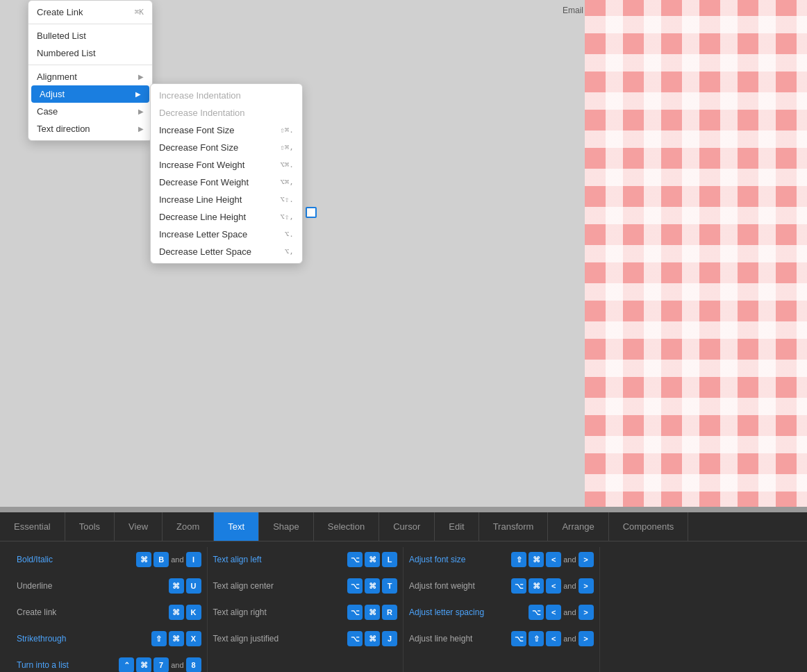 This screenshot has height=672, width=807. What do you see at coordinates (390, 612) in the screenshot?
I see `key-r: R` at bounding box center [390, 612].